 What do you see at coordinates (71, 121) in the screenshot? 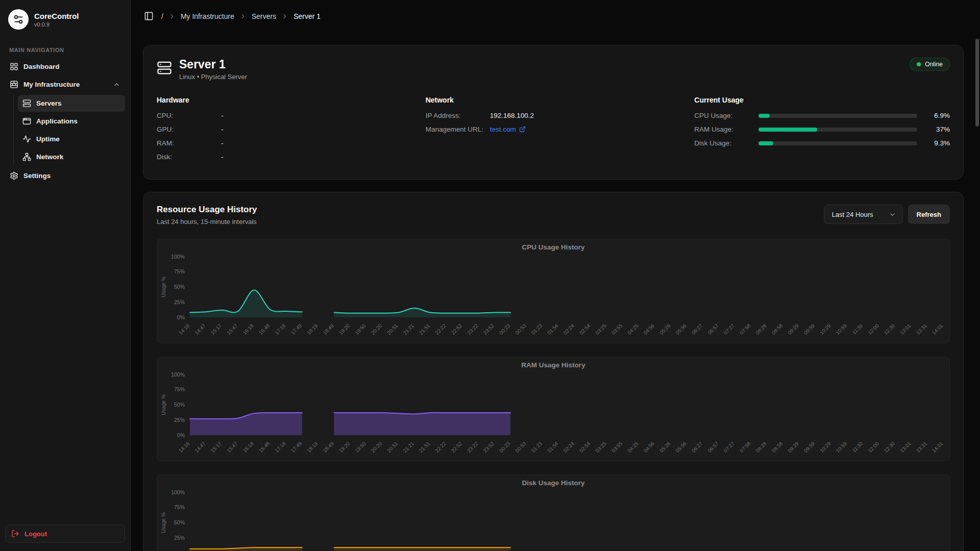
I see `sidebar-item-applications: Applications` at bounding box center [71, 121].